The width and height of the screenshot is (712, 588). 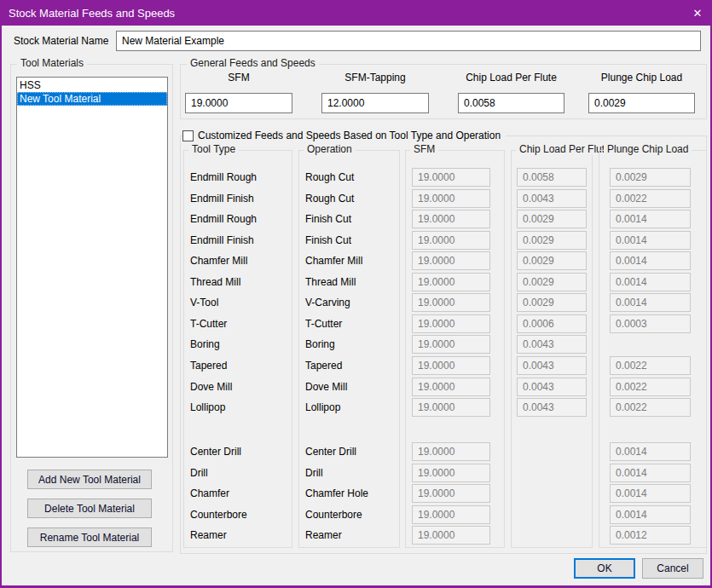 What do you see at coordinates (90, 508) in the screenshot?
I see `delete-tool-material-button: Delete Tool Material` at bounding box center [90, 508].